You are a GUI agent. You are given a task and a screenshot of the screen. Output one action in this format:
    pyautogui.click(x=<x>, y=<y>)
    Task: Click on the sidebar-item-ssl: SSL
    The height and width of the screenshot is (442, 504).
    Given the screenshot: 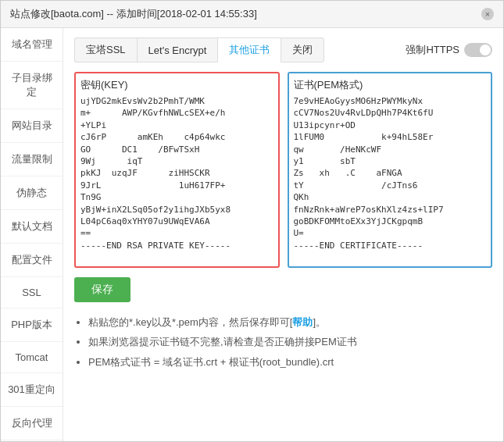 What is the action you would take?
    pyautogui.click(x=31, y=293)
    